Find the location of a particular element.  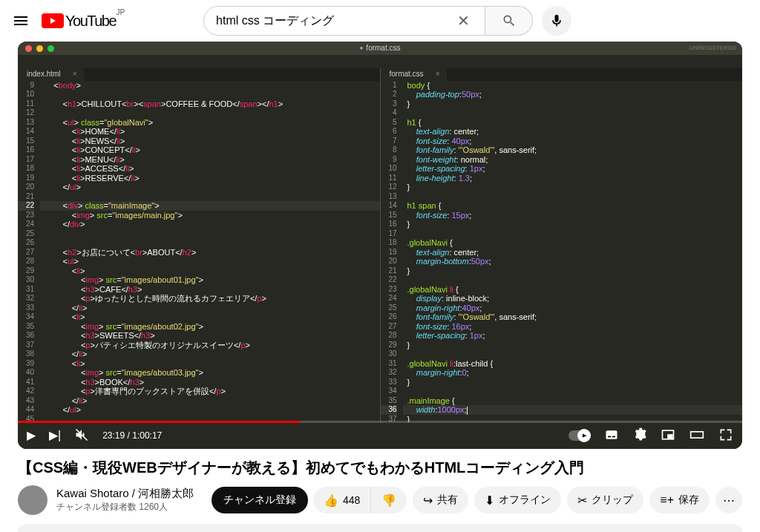

playlist-add-icon: ≡+ is located at coordinates (666, 500).